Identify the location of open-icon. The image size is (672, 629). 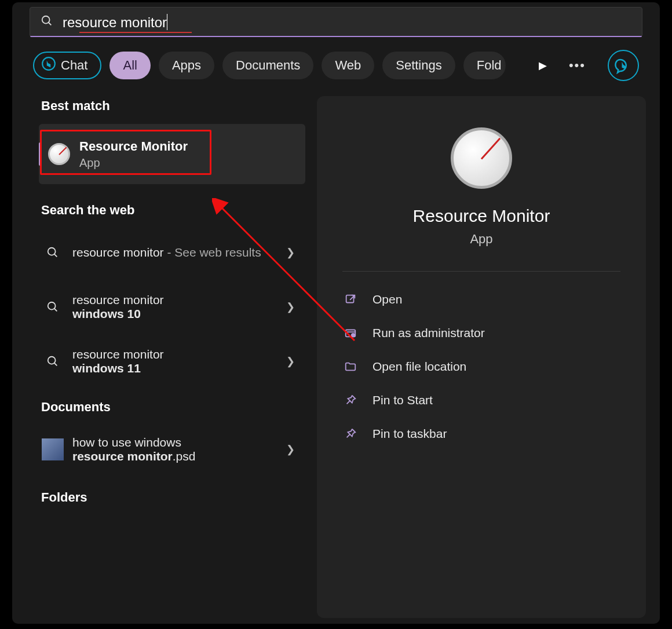
(350, 299).